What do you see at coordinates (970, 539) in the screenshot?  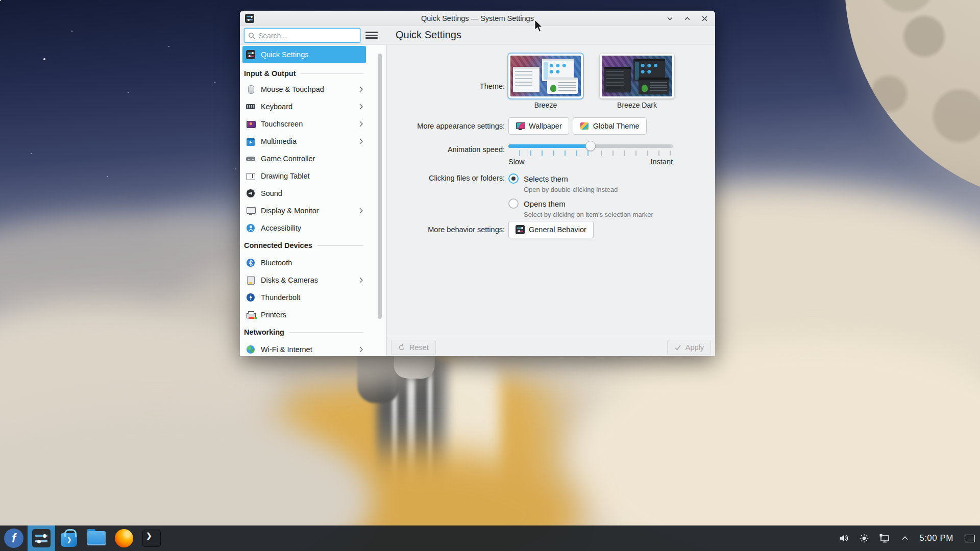 I see `show-desktop-button` at bounding box center [970, 539].